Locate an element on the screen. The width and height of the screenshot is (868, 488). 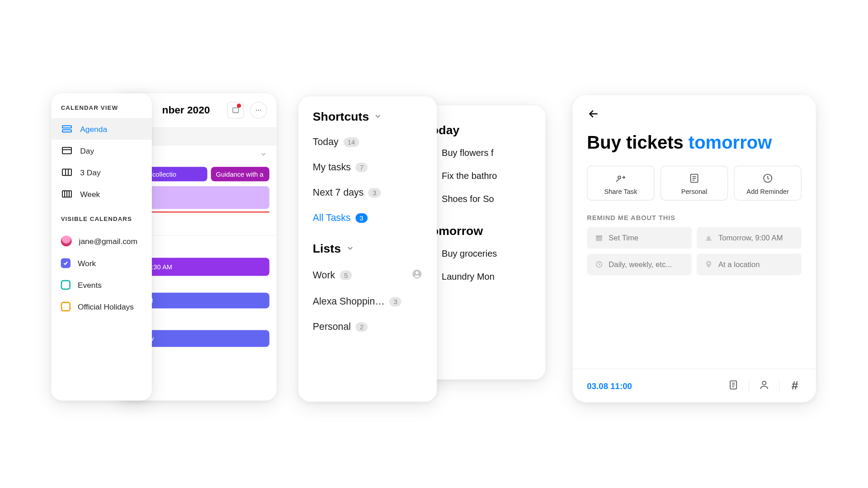
shortcuts-header: Shortcuts is located at coordinates (368, 113).